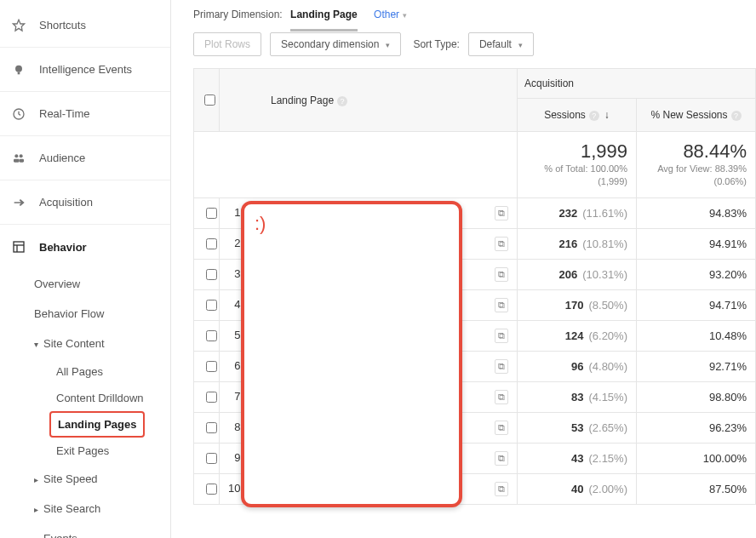  Describe the element at coordinates (85, 114) in the screenshot. I see `nav-realtime: Real-Time` at that location.